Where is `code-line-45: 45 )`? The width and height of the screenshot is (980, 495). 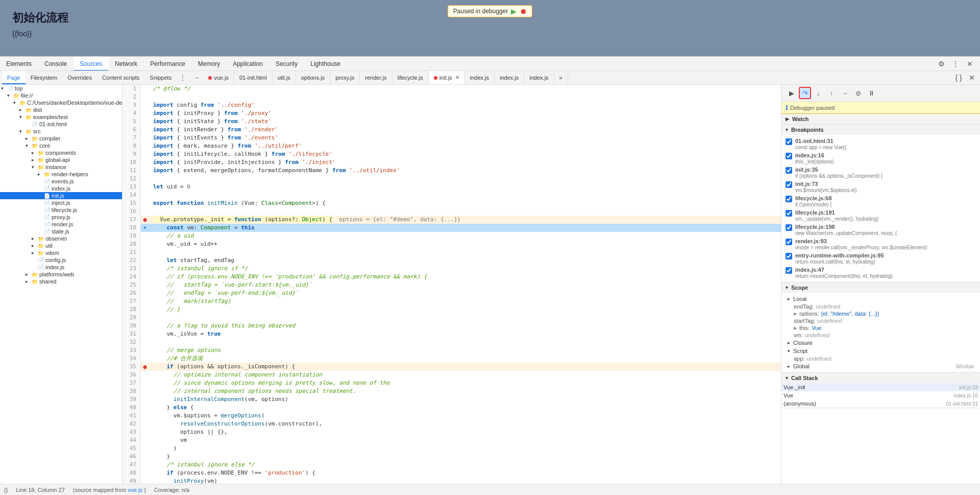 code-line-45: 45 ) is located at coordinates (452, 449).